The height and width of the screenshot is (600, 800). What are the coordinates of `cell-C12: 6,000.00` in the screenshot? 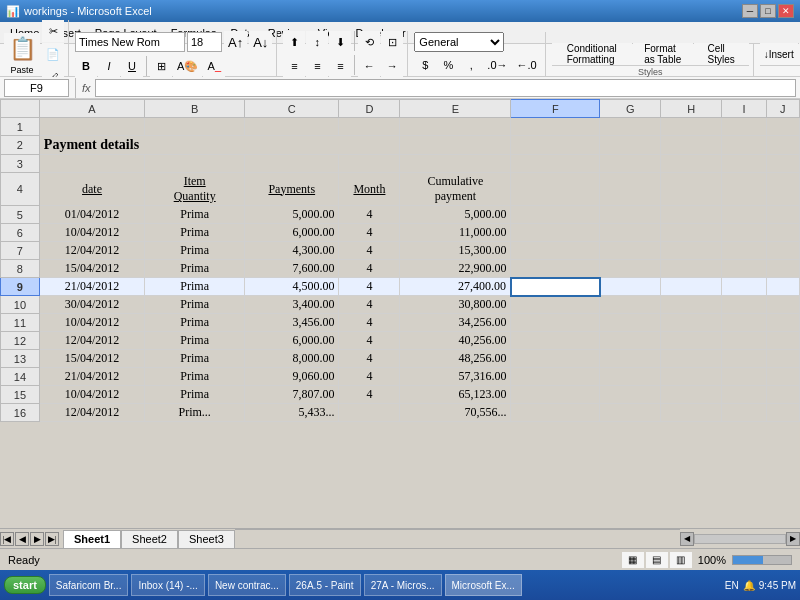 It's located at (292, 341).